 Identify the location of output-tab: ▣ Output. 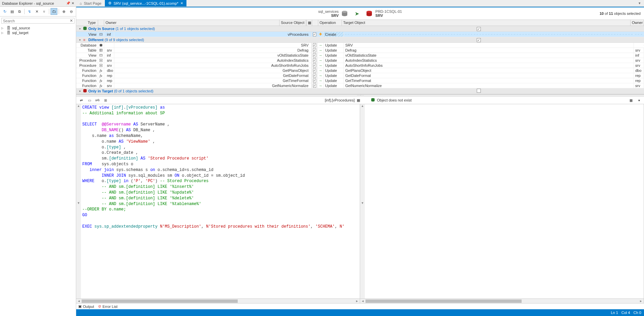
(86, 306).